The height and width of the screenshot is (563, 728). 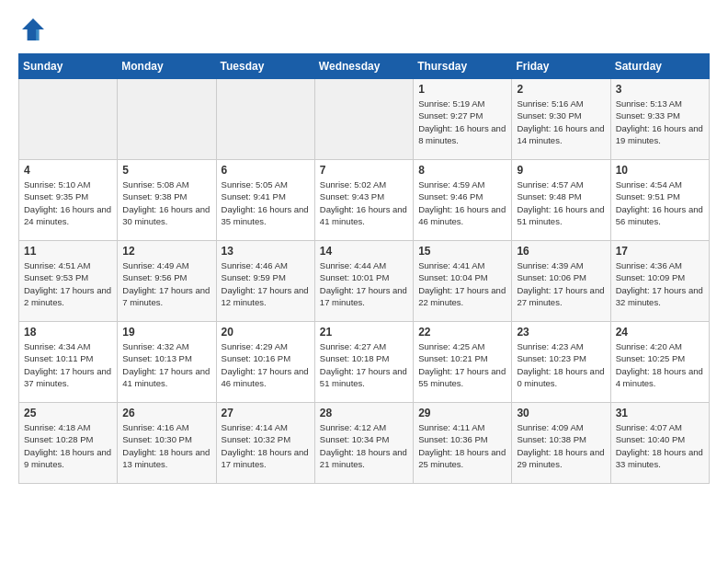 I want to click on day-number: 23, so click(x=561, y=332).